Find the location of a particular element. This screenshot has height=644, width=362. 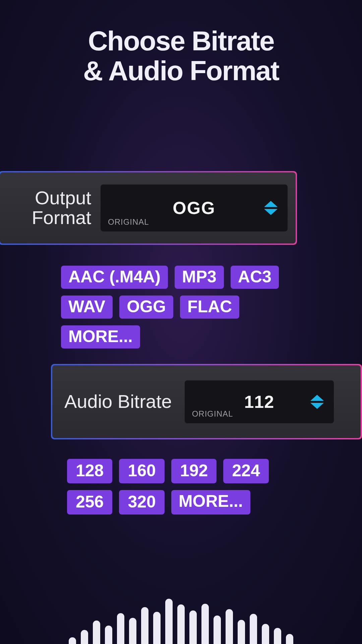

bitrate-option-more: MORE... is located at coordinates (211, 502).